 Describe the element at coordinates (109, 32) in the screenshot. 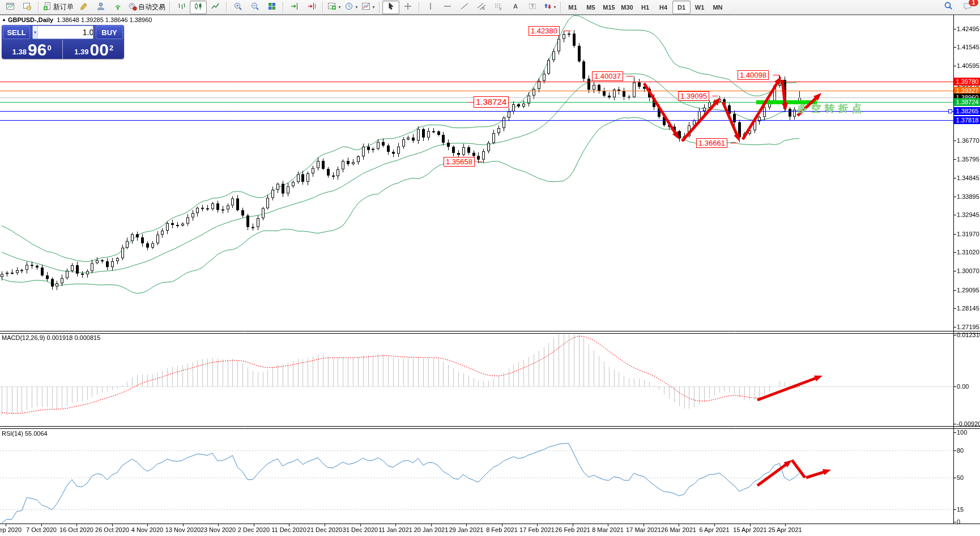

I see `buy-button: BUY` at that location.